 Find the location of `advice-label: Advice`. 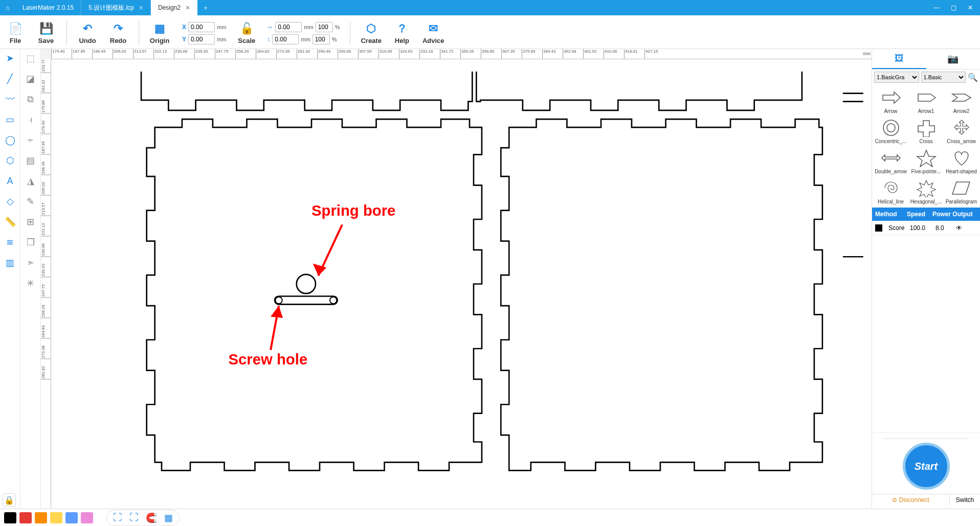

advice-label: Advice is located at coordinates (434, 41).